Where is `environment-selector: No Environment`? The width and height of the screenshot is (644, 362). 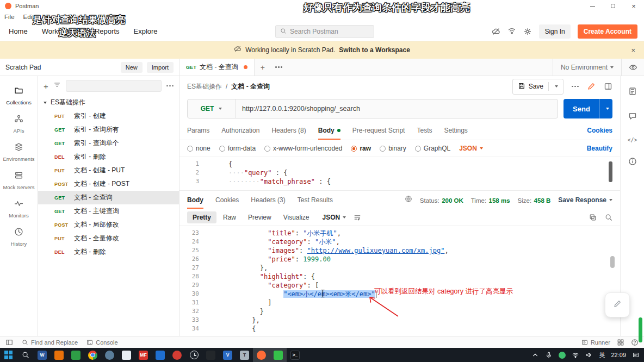 environment-selector: No Environment is located at coordinates (584, 67).